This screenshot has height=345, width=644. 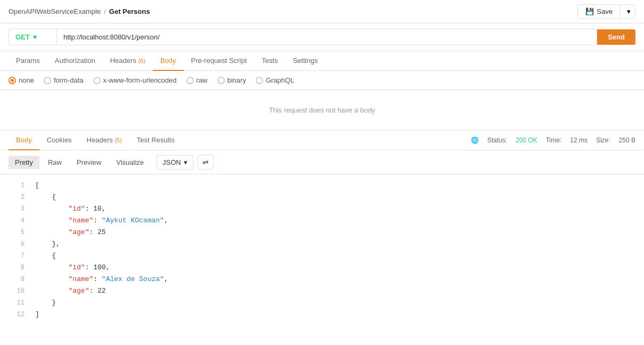 What do you see at coordinates (605, 12) in the screenshot?
I see `save-label: Save` at bounding box center [605, 12].